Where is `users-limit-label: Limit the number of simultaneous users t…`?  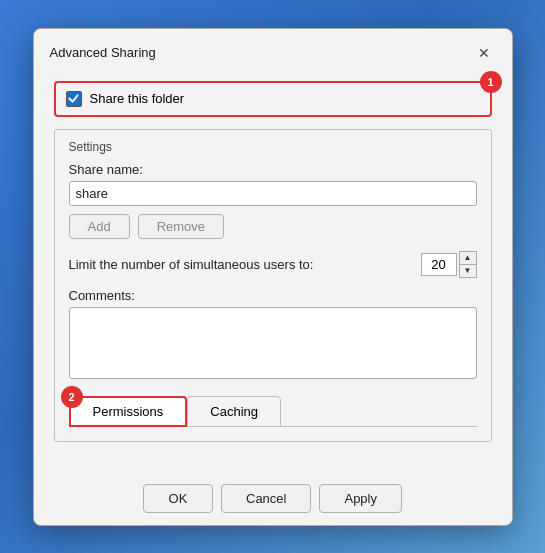 users-limit-label: Limit the number of simultaneous users t… is located at coordinates (192, 264).